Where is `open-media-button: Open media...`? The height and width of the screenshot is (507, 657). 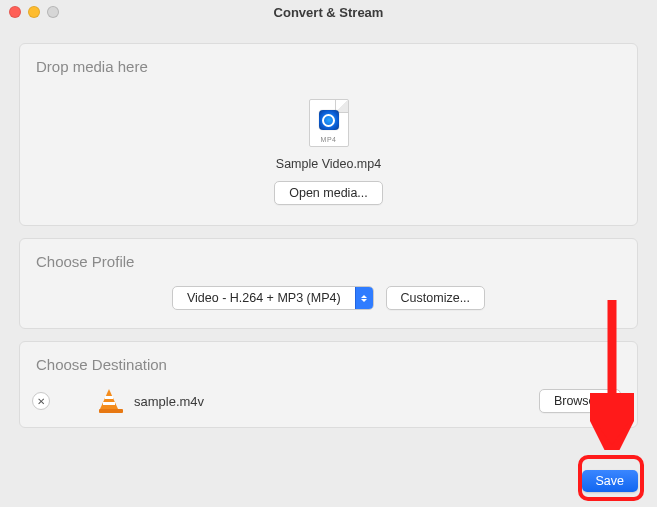 open-media-button: Open media... is located at coordinates (328, 193).